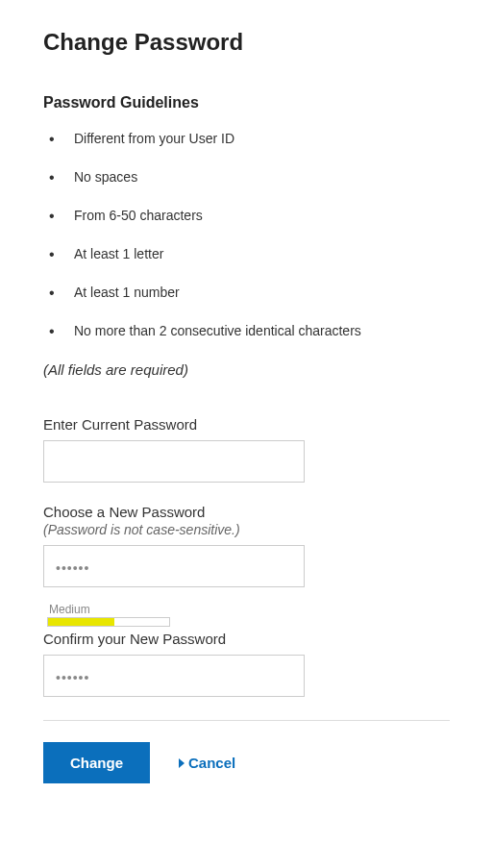 Image resolution: width=493 pixels, height=868 pixels. What do you see at coordinates (96, 763) in the screenshot?
I see `change-button: Change` at bounding box center [96, 763].